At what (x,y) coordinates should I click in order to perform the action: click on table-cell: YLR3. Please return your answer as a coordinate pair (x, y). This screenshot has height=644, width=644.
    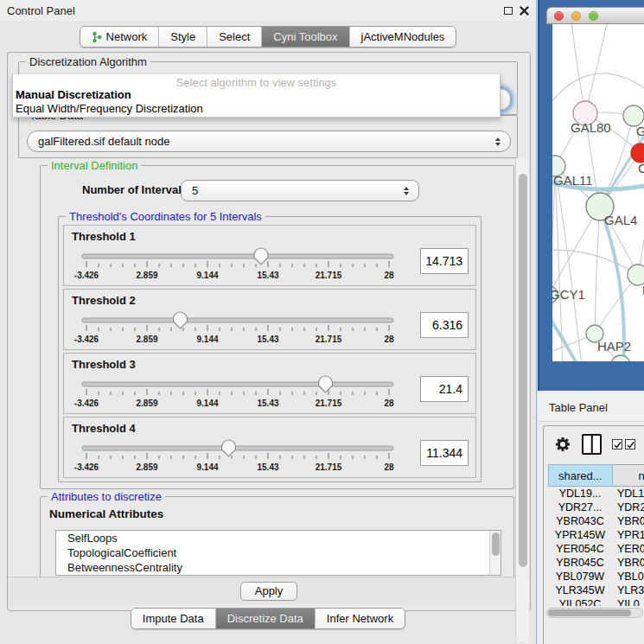
    Looking at the image, I should click on (628, 590).